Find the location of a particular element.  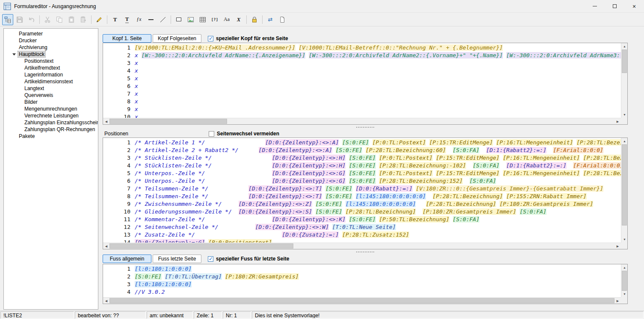

tab-fuss-allgemein: Fuss allgemein is located at coordinates (127, 259).